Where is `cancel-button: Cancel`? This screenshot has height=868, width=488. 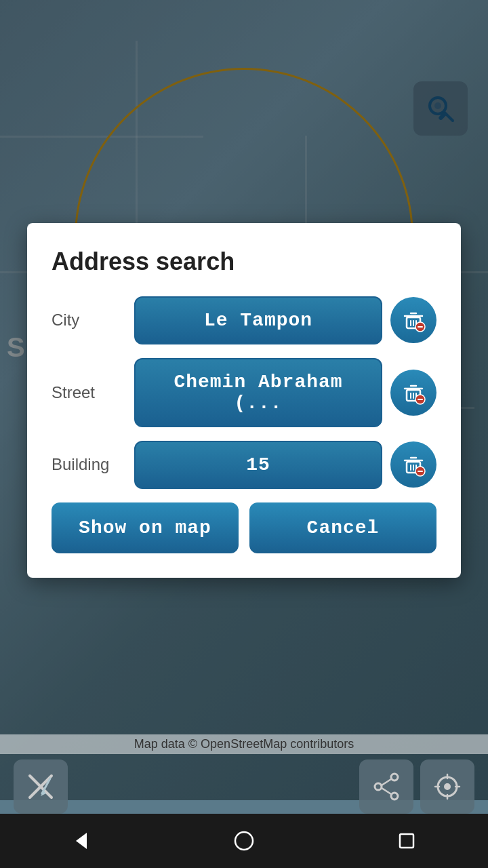 cancel-button: Cancel is located at coordinates (343, 528).